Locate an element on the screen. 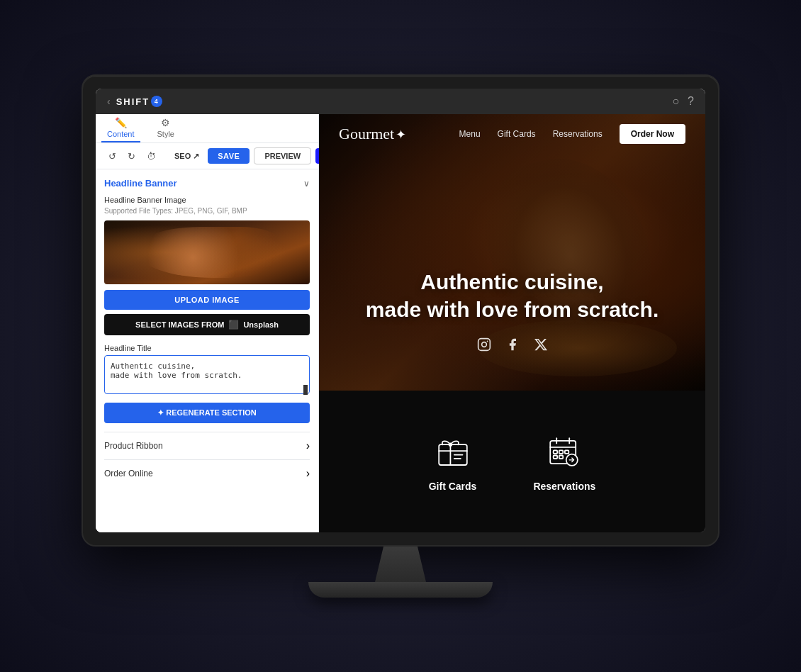 The width and height of the screenshot is (801, 672). reservations-icon is located at coordinates (564, 452).